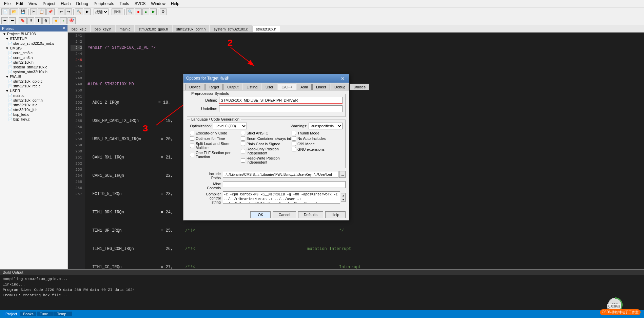 The image size is (644, 318). Describe the element at coordinates (69, 12) in the screenshot. I see `redo-btn: ↪` at that location.